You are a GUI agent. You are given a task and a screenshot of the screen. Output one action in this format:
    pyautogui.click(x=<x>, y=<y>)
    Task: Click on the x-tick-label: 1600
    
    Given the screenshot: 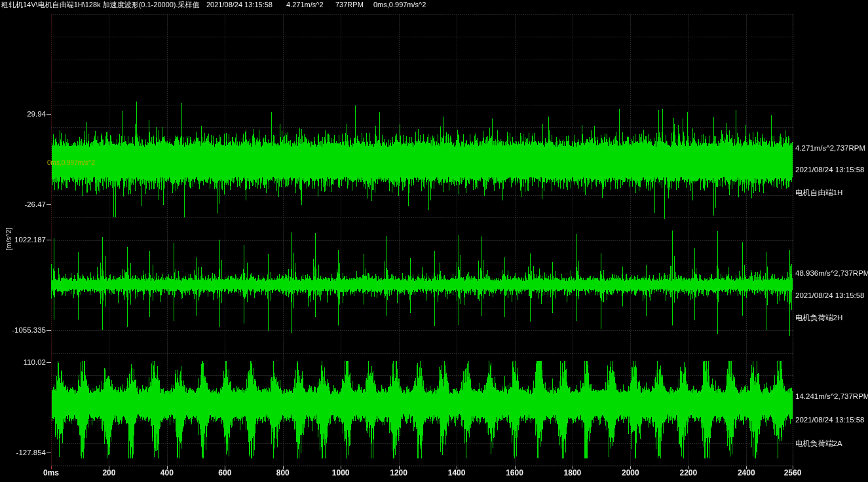 What is the action you would take?
    pyautogui.click(x=515, y=473)
    